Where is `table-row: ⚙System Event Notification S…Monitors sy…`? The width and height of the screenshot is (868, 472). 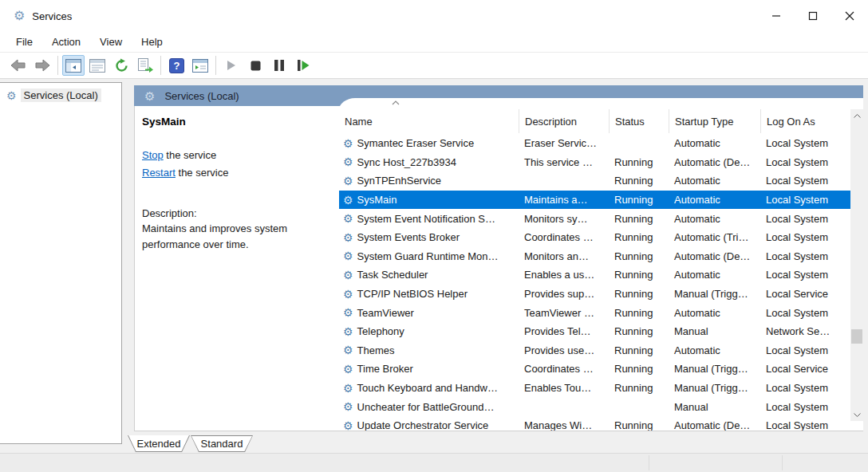 table-row: ⚙System Event Notification S…Monitors sy… is located at coordinates (595, 218).